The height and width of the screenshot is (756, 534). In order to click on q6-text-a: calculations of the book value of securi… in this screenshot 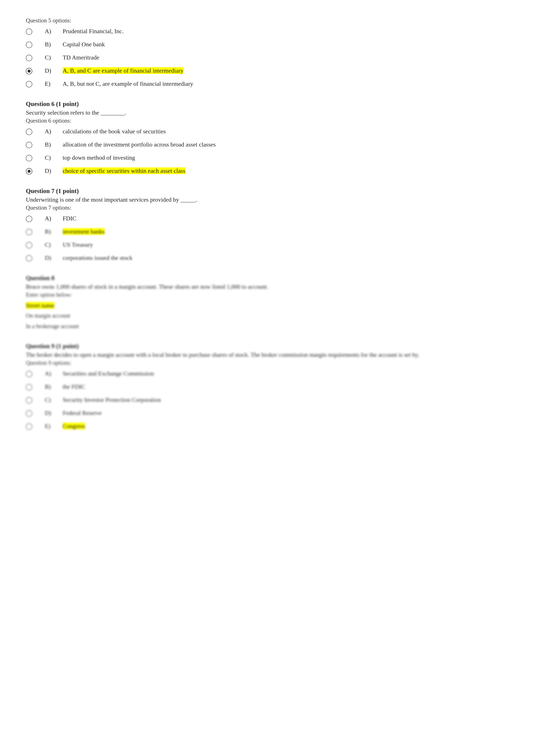, I will do `click(285, 132)`.